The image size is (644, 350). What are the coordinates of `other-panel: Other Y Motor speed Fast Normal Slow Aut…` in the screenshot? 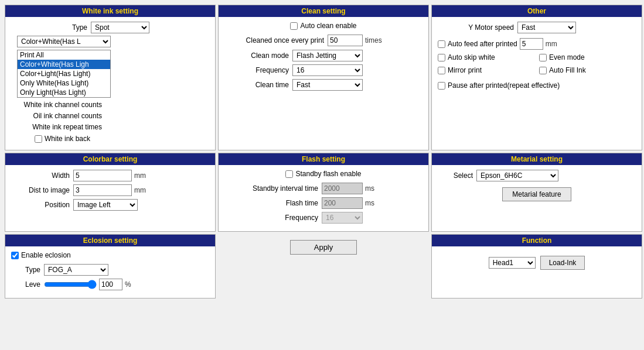 It's located at (537, 77).